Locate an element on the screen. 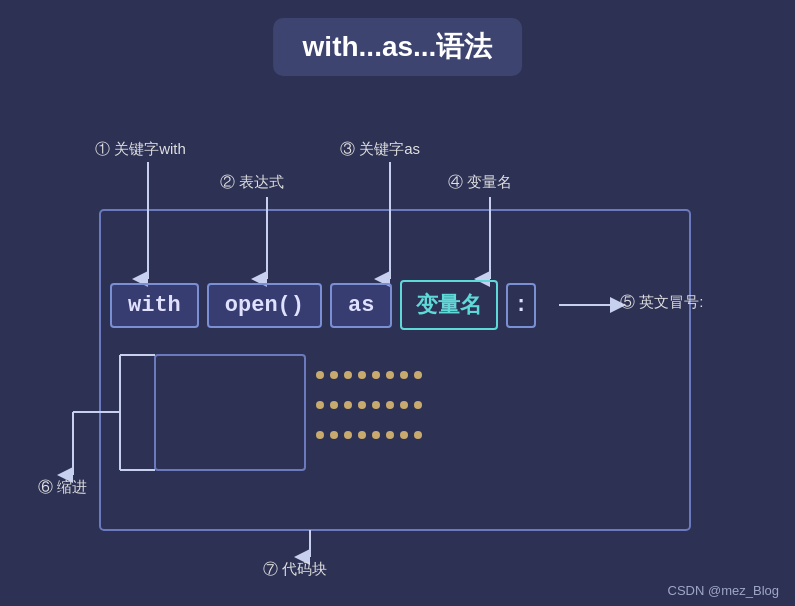  keyword-open: open() is located at coordinates (264, 306).